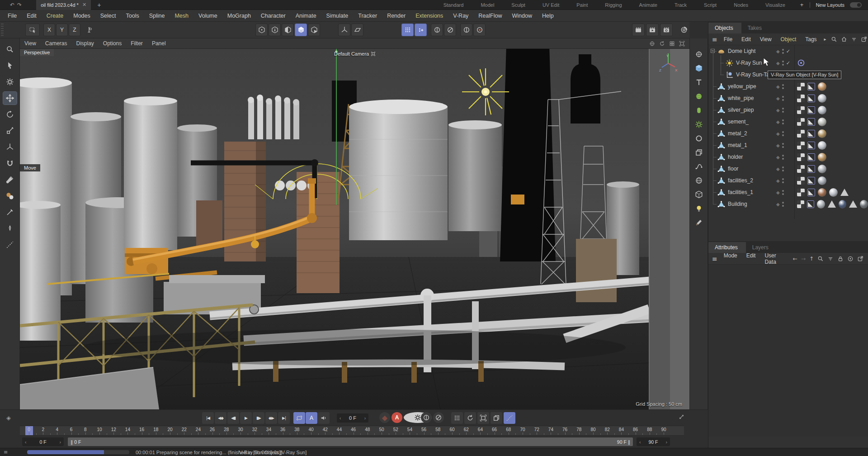  Describe the element at coordinates (288, 30) in the screenshot. I see `texture-mode-button` at that location.